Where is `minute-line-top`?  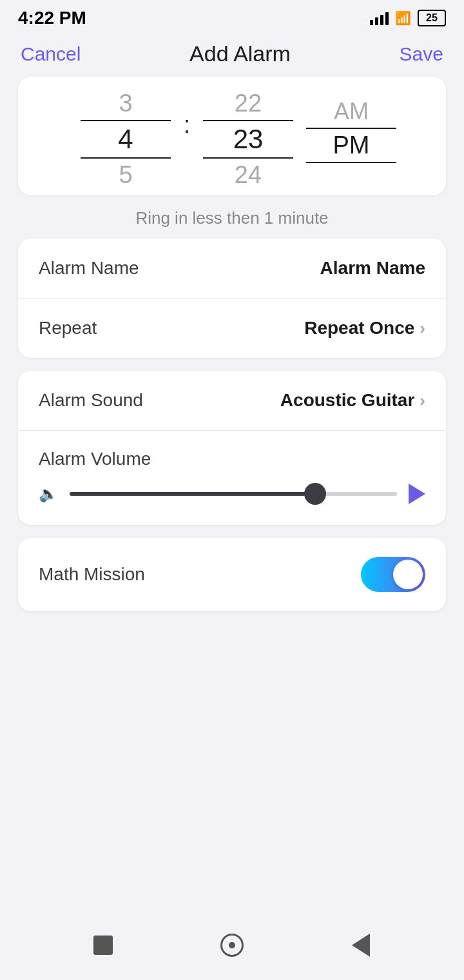 minute-line-top is located at coordinates (248, 121).